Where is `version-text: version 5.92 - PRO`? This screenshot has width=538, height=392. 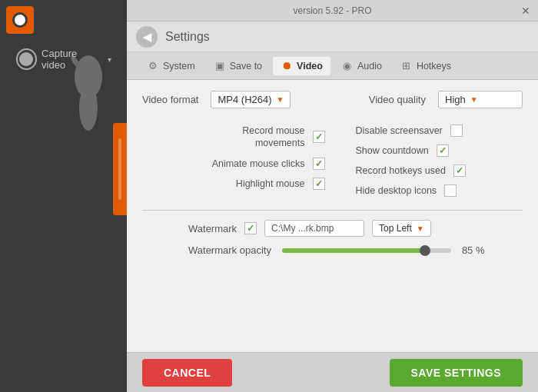
version-text: version 5.92 - PRO is located at coordinates (332, 11).